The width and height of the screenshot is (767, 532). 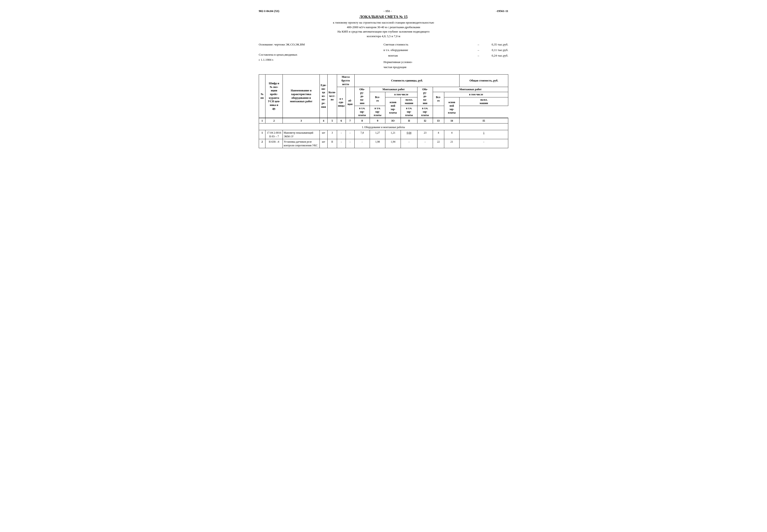 What do you see at coordinates (346, 81) in the screenshot?
I see `th-massa-brutto-netto: Масса бруттонетто` at bounding box center [346, 81].